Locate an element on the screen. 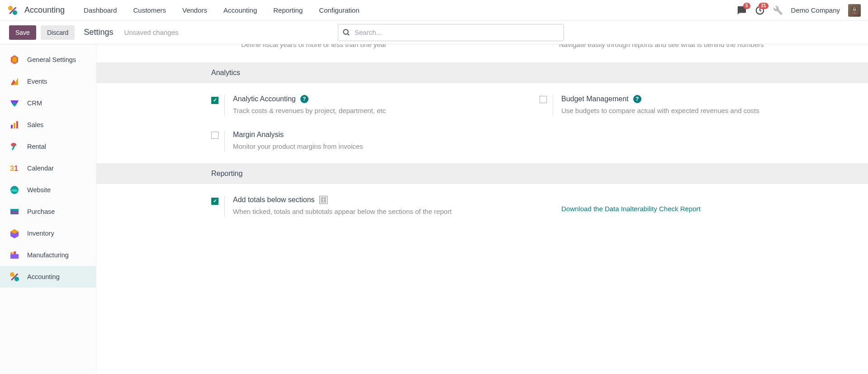  sidebar-item-label: Calendar is located at coordinates (41, 168).